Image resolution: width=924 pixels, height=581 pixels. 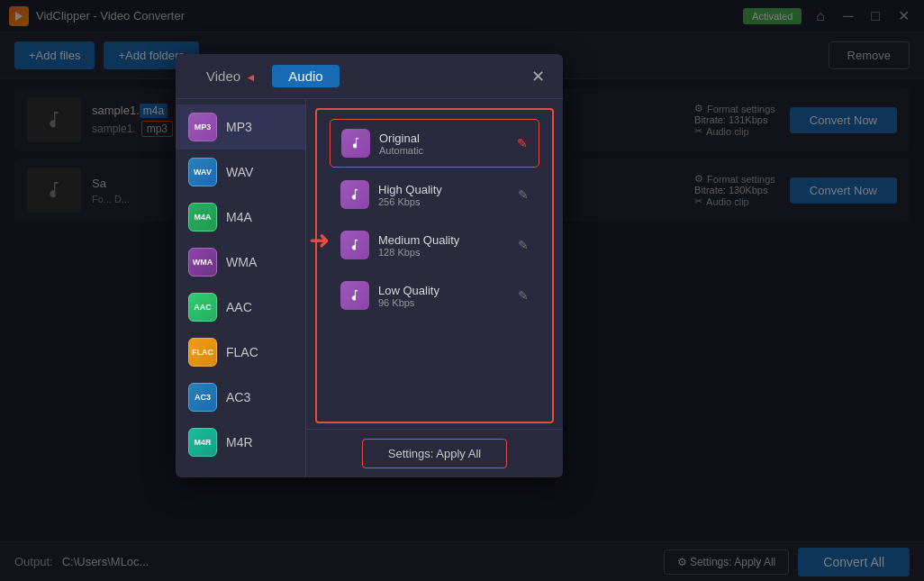 What do you see at coordinates (240, 442) in the screenshot?
I see `format-item-m4r: M4R M4R` at bounding box center [240, 442].